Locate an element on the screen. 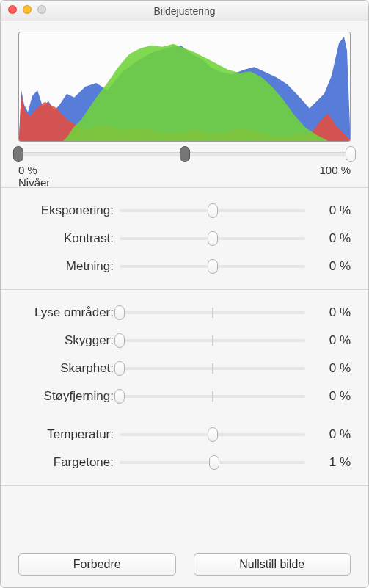 The width and height of the screenshot is (369, 588). contrast-row: Kontrast:0 % is located at coordinates (185, 239).